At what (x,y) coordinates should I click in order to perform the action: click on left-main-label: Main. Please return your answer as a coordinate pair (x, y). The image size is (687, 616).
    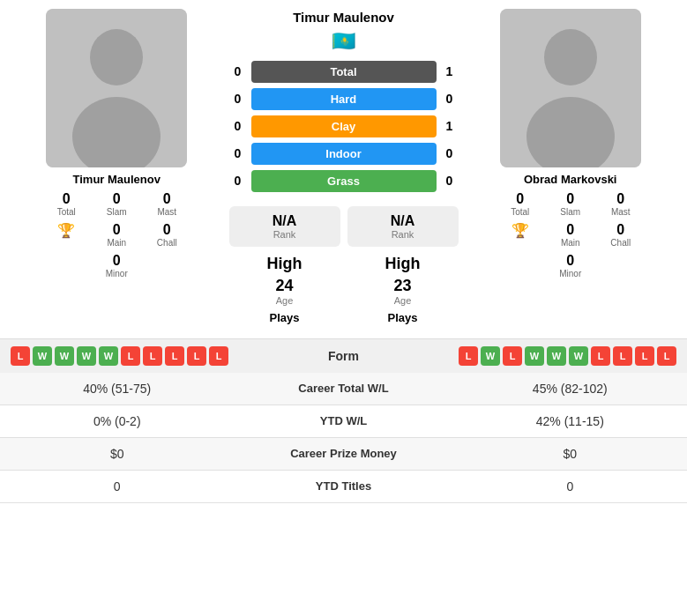
    Looking at the image, I should click on (116, 243).